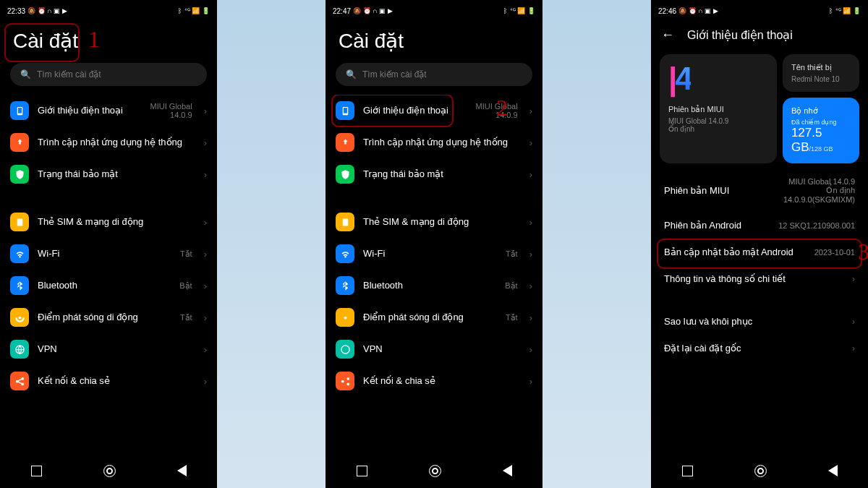 Image resolution: width=868 pixels, height=488 pixels. I want to click on item-value: Bật, so click(185, 286).